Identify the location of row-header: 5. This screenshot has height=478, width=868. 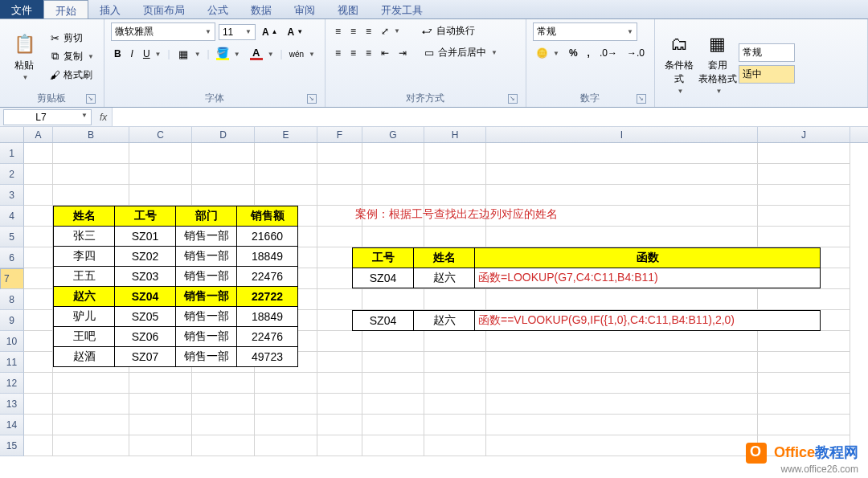
(12, 237).